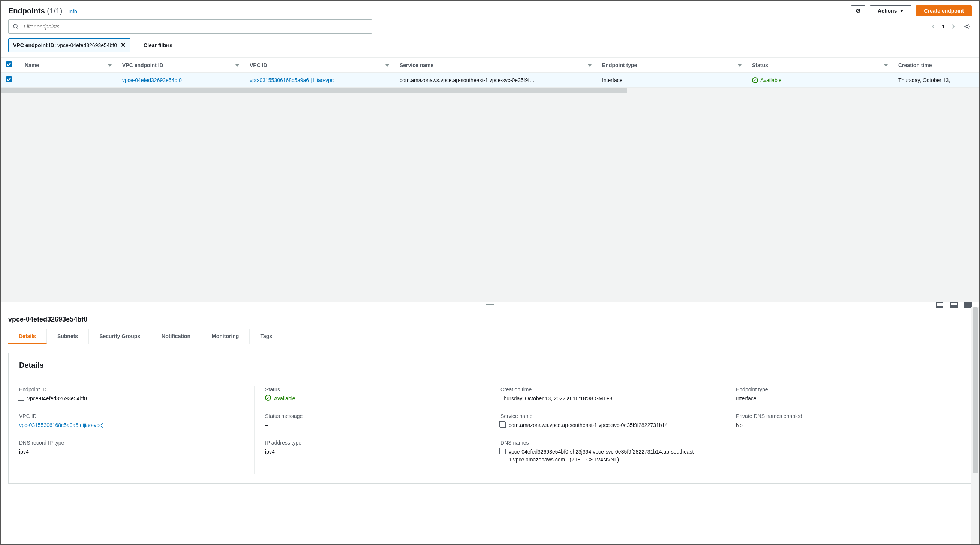 Image resolution: width=980 pixels, height=545 pixels. I want to click on cell-status: ✓ Available, so click(820, 80).